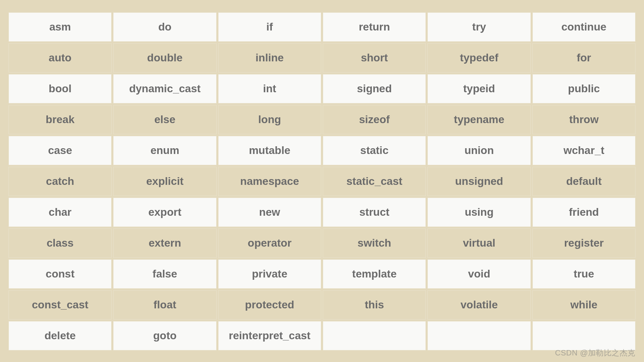 The image size is (644, 362). I want to click on keyword-cell: return, so click(375, 27).